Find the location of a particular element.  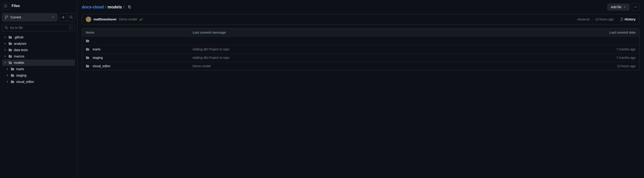

add-button is located at coordinates (63, 17).